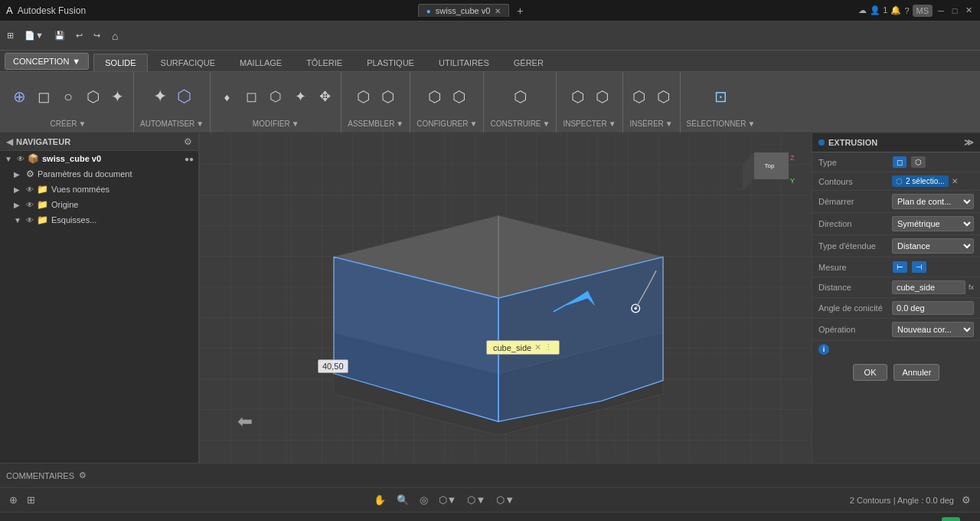 The width and height of the screenshot is (980, 521). Describe the element at coordinates (100, 159) in the screenshot. I see `tree-item-root: ▼ 👁 📦 swiss_cube v0 ●●` at that location.